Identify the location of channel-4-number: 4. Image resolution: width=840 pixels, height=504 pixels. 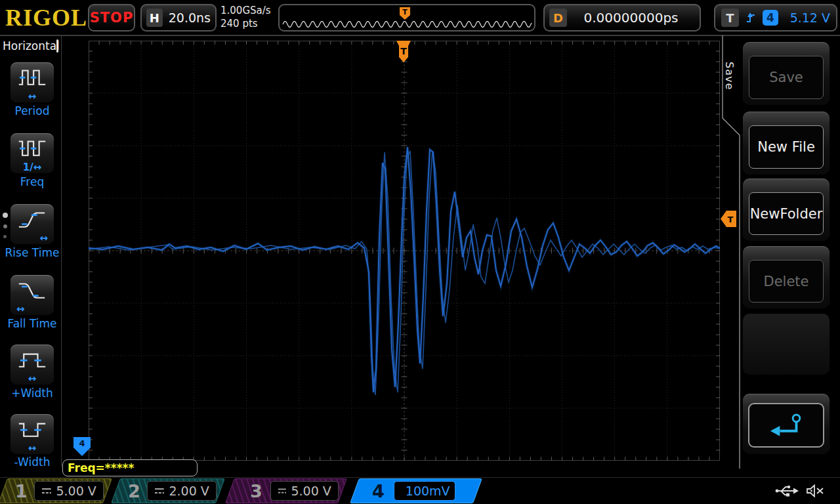
(378, 491).